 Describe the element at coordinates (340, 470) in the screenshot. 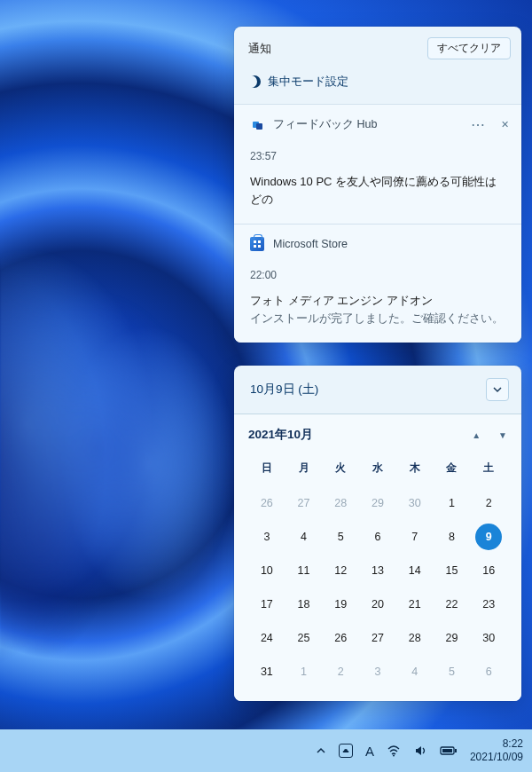

I see `calendar-dow: 火` at that location.